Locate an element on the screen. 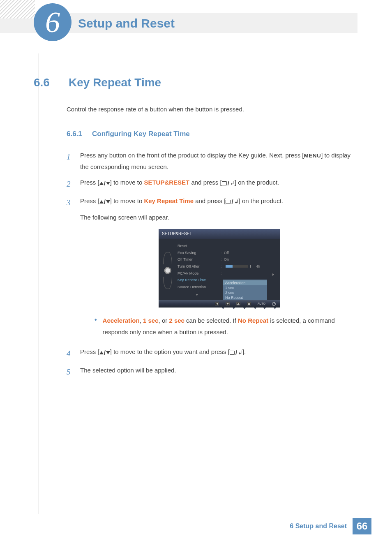  osd-value: Off is located at coordinates (226, 253).